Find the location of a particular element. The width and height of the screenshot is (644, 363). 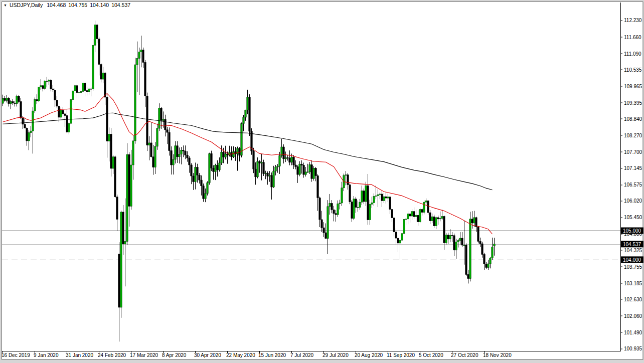

quote-close: 104.537 is located at coordinates (121, 5).